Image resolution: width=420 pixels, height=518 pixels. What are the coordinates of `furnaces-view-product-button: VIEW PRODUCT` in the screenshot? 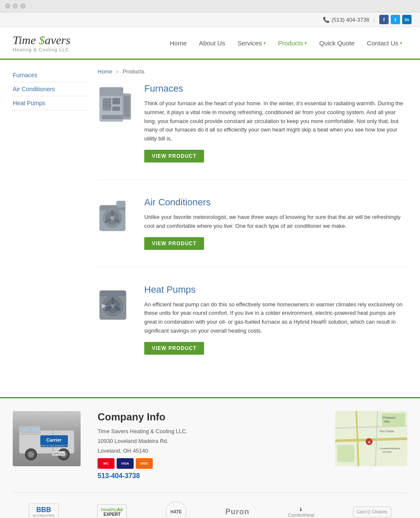 It's located at (174, 156).